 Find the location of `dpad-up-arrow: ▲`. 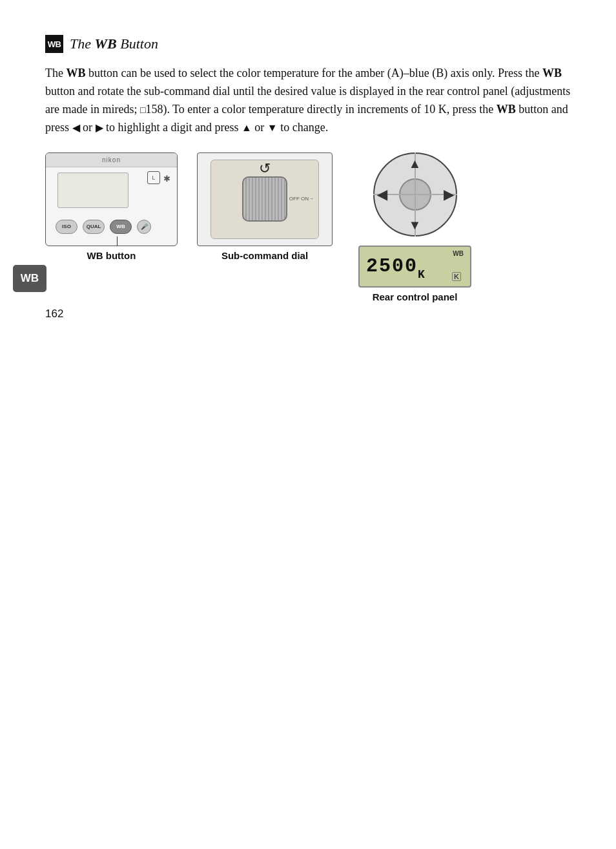

dpad-up-arrow: ▲ is located at coordinates (415, 164).